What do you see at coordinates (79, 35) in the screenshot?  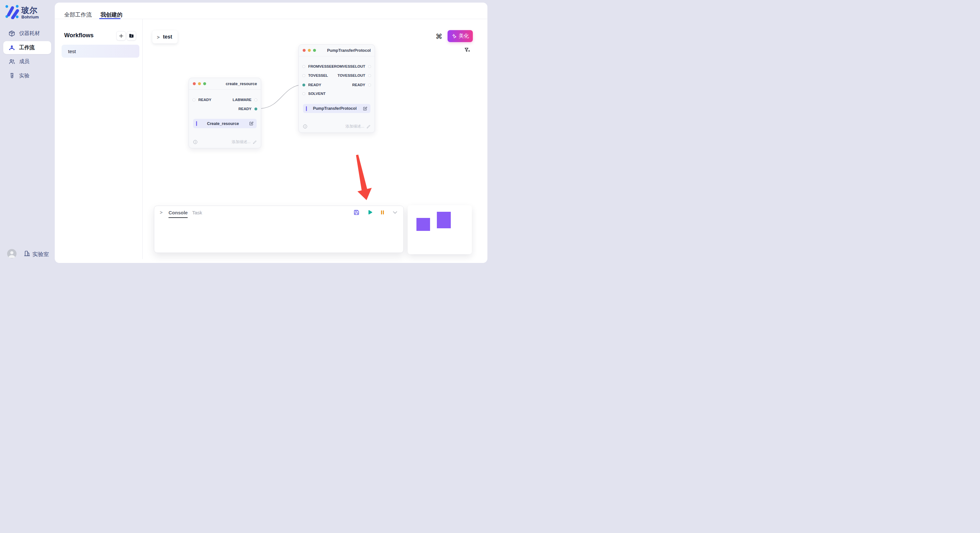 I see `workflows-panel-title: Workflows` at bounding box center [79, 35].